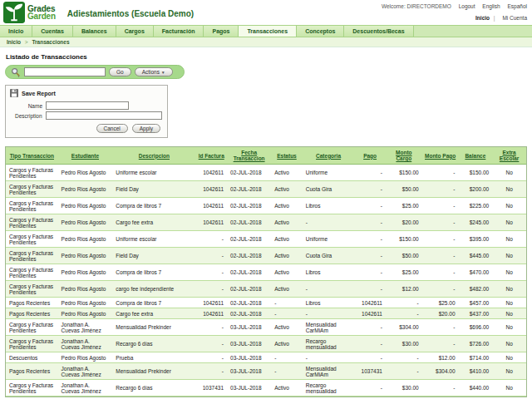  Describe the element at coordinates (490, 7) in the screenshot. I see `english-link: English` at that location.